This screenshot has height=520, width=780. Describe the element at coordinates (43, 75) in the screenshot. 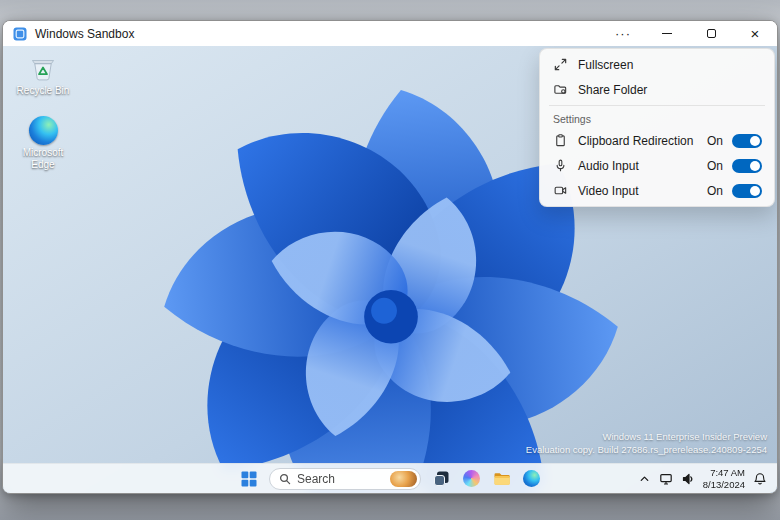

I see `desktop-icon-recycle-bin: Recycle Bin` at that location.